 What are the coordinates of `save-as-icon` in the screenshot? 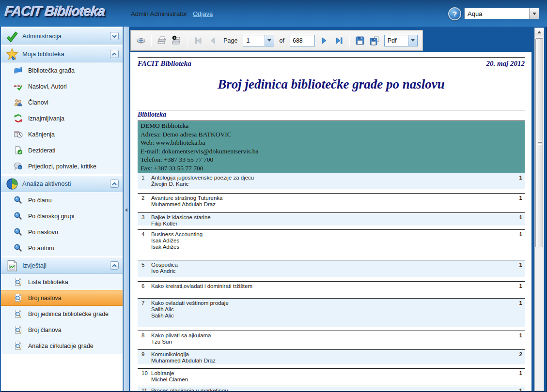 It's located at (375, 41).